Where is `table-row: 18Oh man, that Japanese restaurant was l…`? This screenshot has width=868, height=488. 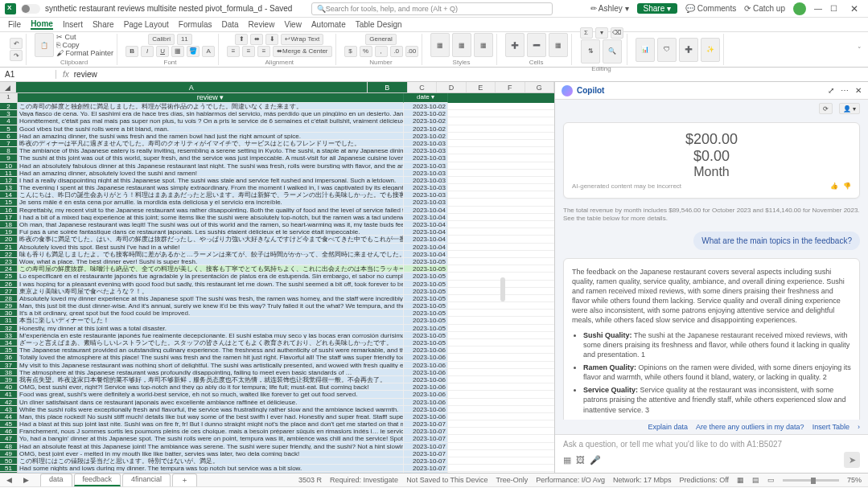 table-row: 18Oh man, that Japanese restaurant was l… is located at coordinates (277, 225).